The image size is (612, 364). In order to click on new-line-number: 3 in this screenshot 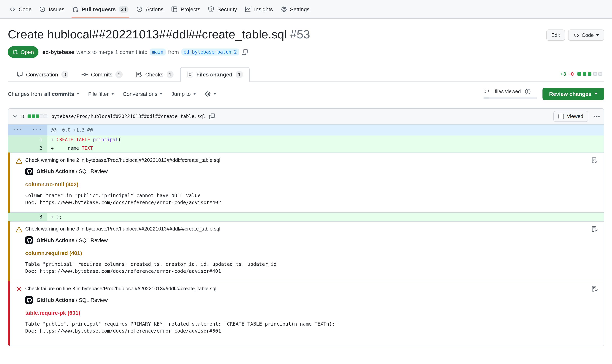, I will do `click(37, 217)`.